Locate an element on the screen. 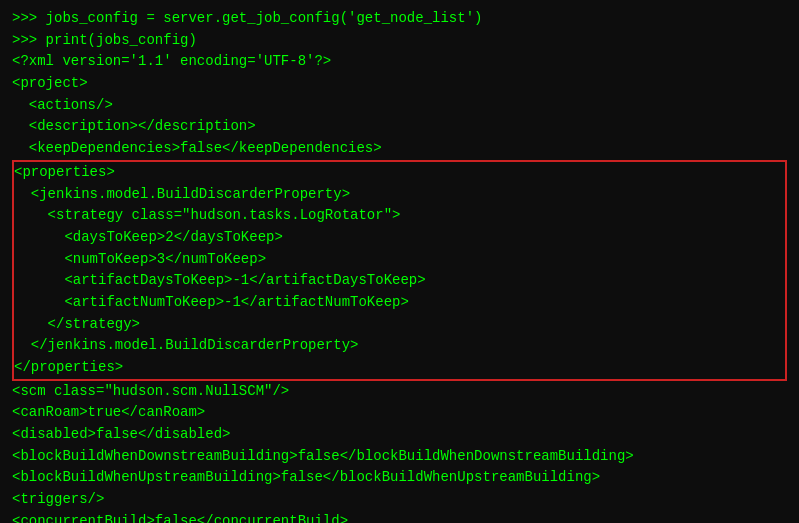 This screenshot has width=799, height=523. line-1: >>> jobs_config = server.get_job_config(… is located at coordinates (400, 19).